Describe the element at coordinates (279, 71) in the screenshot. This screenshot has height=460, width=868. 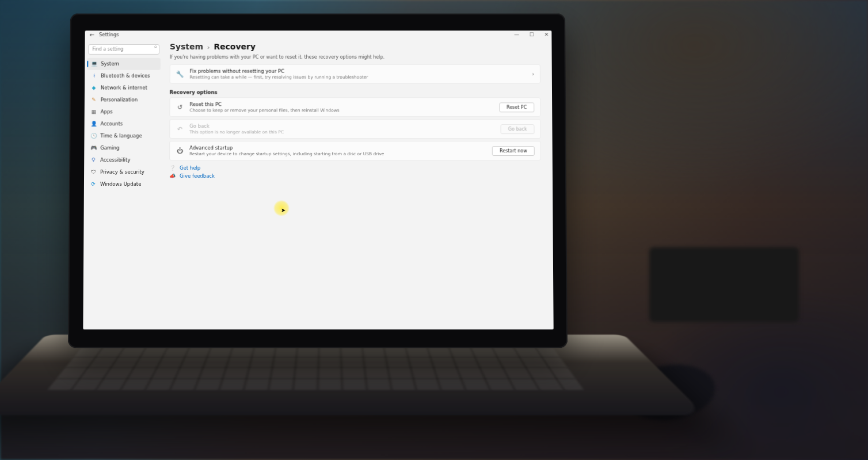
I see `fix-title: Fix problems without resetting your PC` at that location.